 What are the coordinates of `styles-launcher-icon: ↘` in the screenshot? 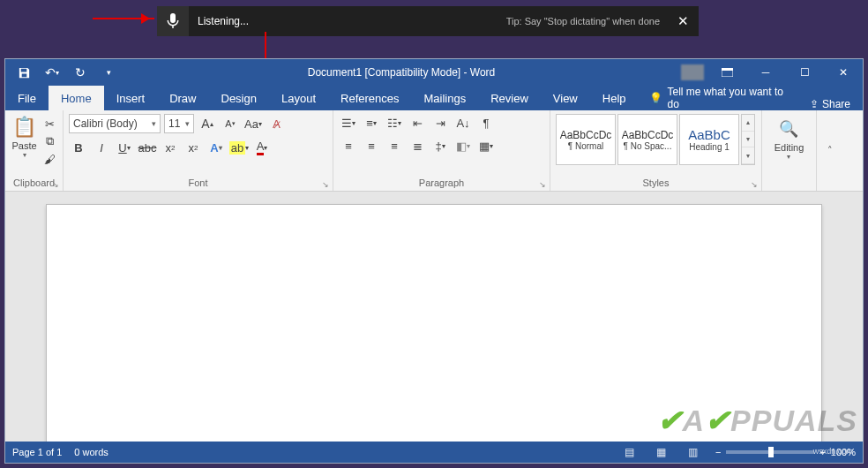 It's located at (754, 185).